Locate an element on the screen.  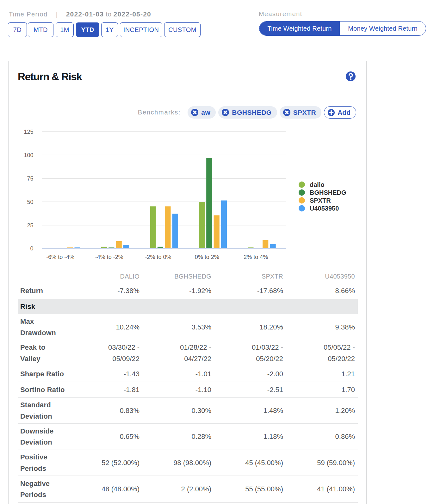
svg-text: 75 is located at coordinates (30, 179).